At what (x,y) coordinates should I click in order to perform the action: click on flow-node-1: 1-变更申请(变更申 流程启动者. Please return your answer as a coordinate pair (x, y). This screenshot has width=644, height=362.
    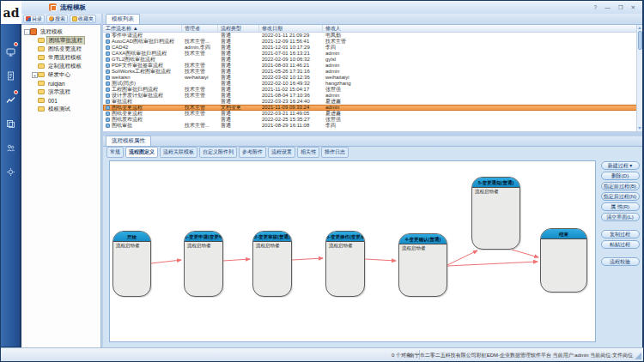
    Looking at the image, I should click on (204, 264).